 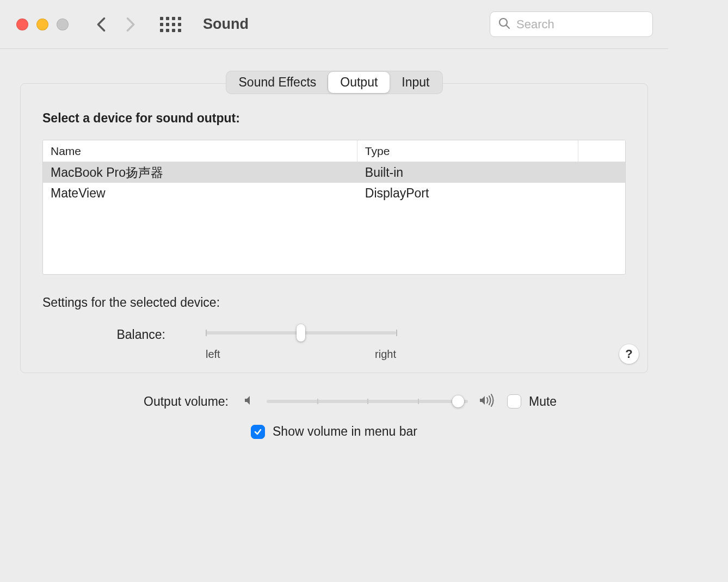 What do you see at coordinates (213, 355) in the screenshot?
I see `balance-left-label: left` at bounding box center [213, 355].